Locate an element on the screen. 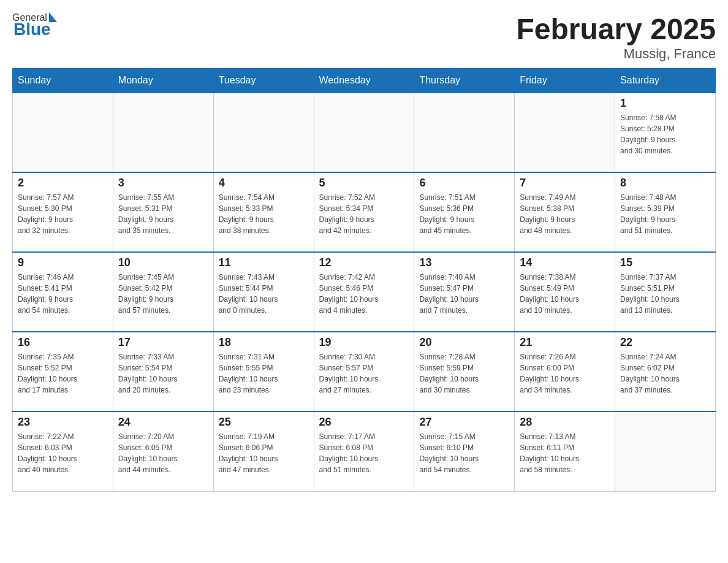 This screenshot has height=563, width=728. calendar-header-wednesday: Wednesday is located at coordinates (364, 81).